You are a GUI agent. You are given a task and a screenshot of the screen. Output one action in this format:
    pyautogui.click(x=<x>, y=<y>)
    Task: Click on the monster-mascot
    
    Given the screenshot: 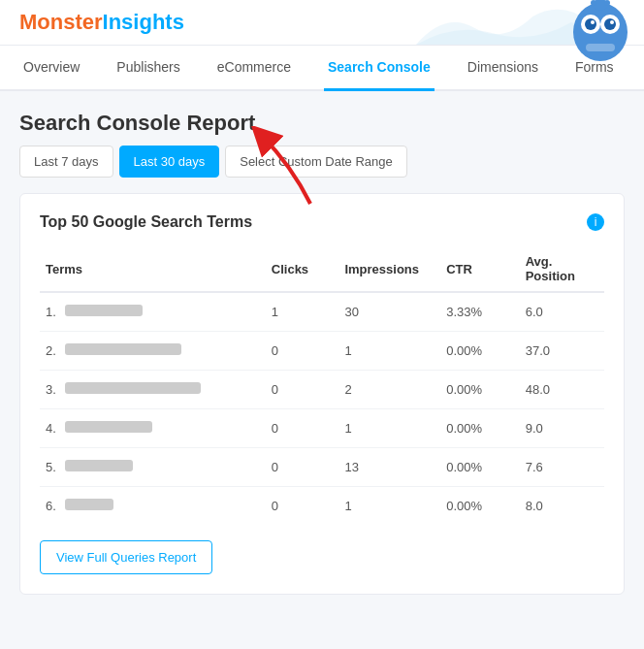 What is the action you would take?
    pyautogui.click(x=600, y=31)
    